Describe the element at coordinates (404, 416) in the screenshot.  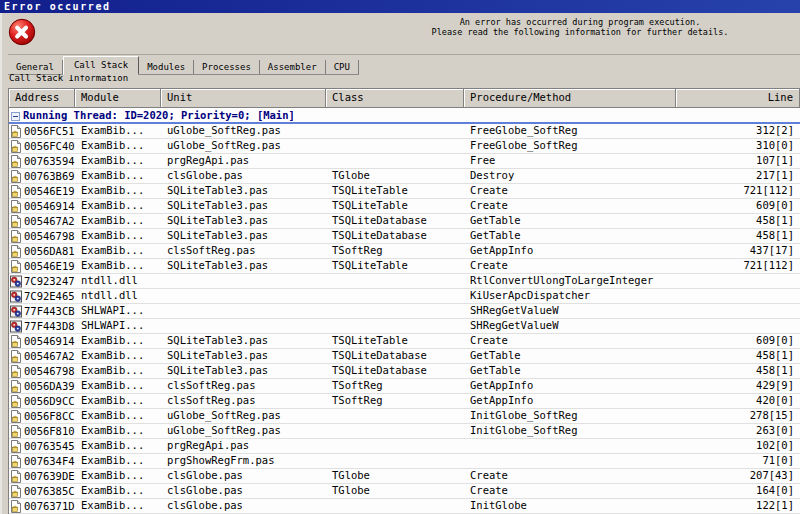
I see `table-row: 0056F8CC ExamBib... uGlobe_SoftReg.pas I…` at that location.